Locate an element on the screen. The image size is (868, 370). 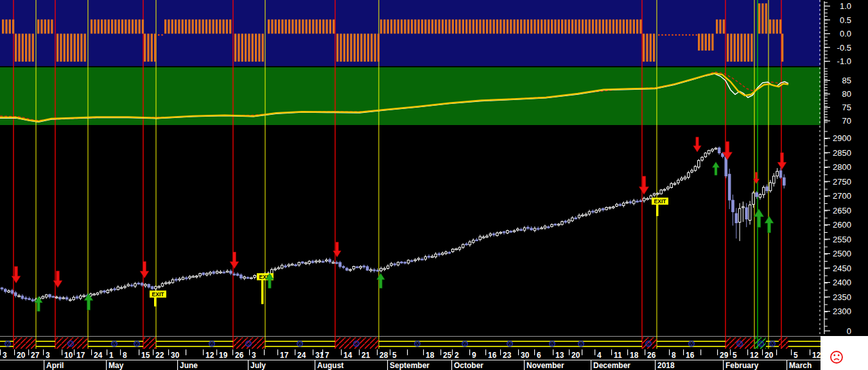
axis-tick-label: 2700 is located at coordinates (842, 196).